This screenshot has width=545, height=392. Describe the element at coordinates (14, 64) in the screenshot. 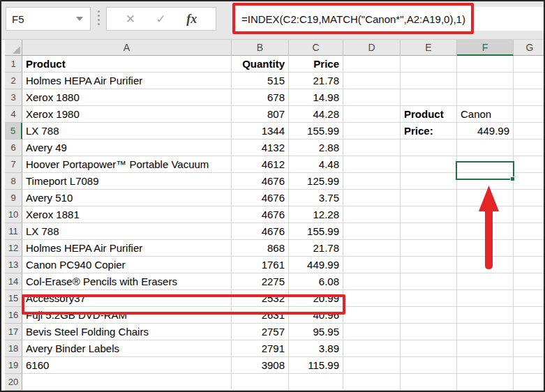

I see `row-header-1: 1` at that location.